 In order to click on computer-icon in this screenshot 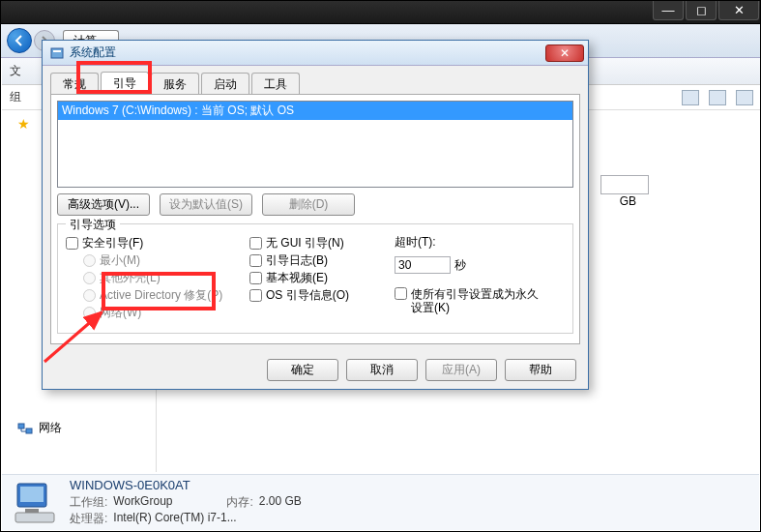, I will do `click(35, 503)`.